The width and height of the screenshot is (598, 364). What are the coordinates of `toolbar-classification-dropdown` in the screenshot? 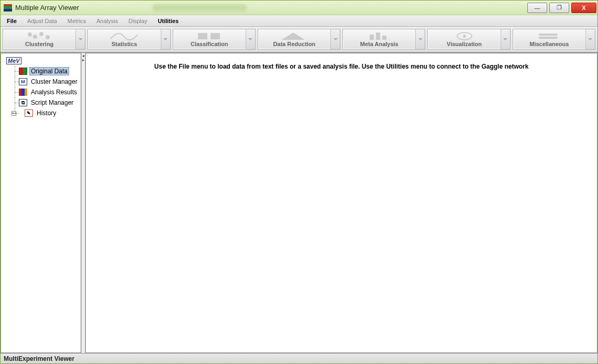 It's located at (250, 39).